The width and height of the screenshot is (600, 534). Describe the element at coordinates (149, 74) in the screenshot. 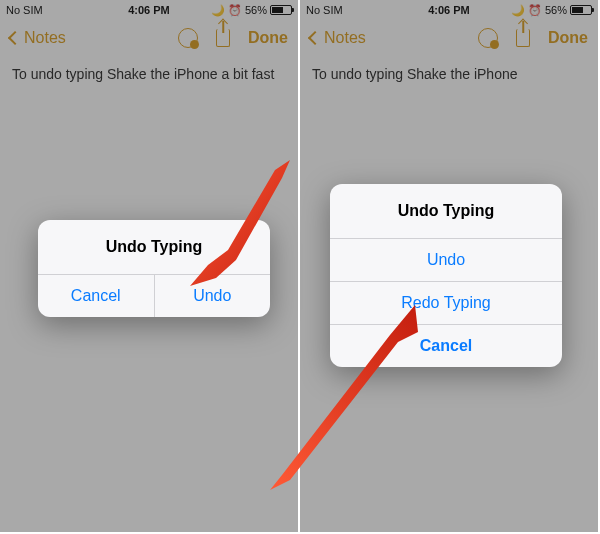

I see `note-content: To undo typing Shake the iPhone a bit fa…` at that location.